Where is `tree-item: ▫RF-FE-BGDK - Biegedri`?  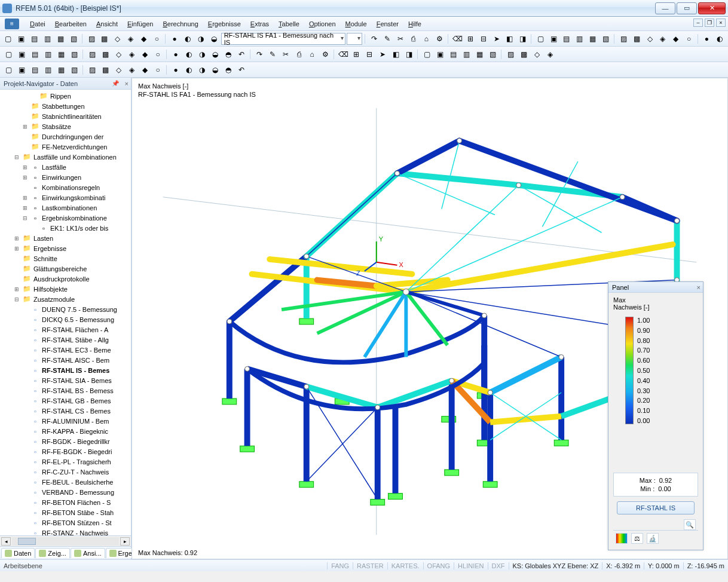
tree-item: ▫RF-FE-BGDK - Biegedri is located at coordinates (66, 452).